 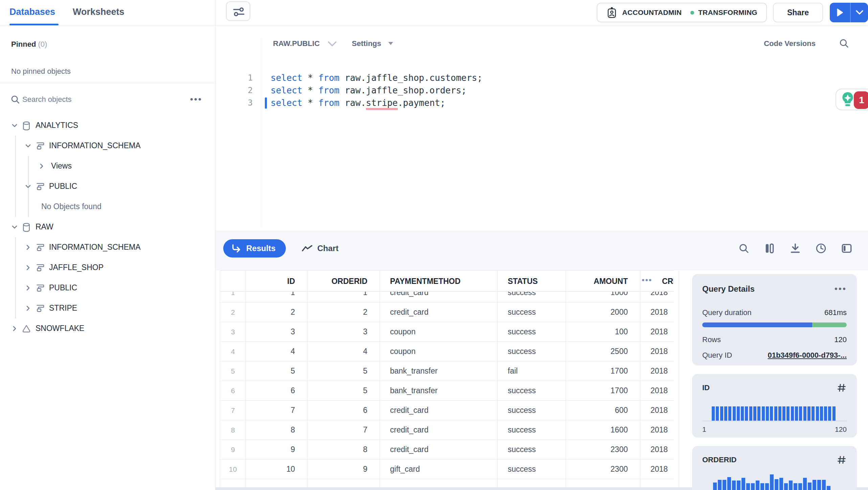 What do you see at coordinates (108, 166) in the screenshot?
I see `tree-item-views: Views` at bounding box center [108, 166].